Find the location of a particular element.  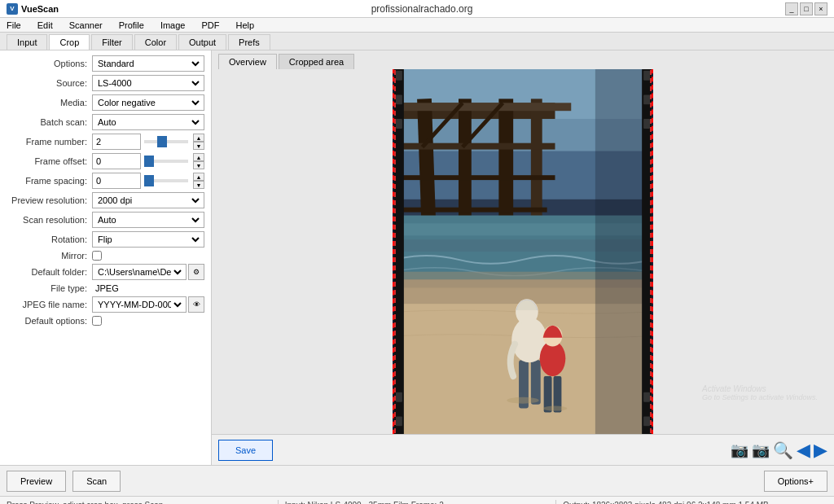

default-folder-wrapper: C:\Users\name\Desktop\Nikc v is located at coordinates (139, 272).